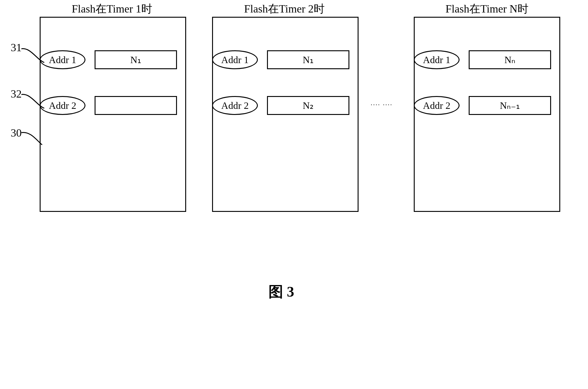  Describe the element at coordinates (487, 9) in the screenshot. I see `panelN-title: Flash在Timer N时` at that location.